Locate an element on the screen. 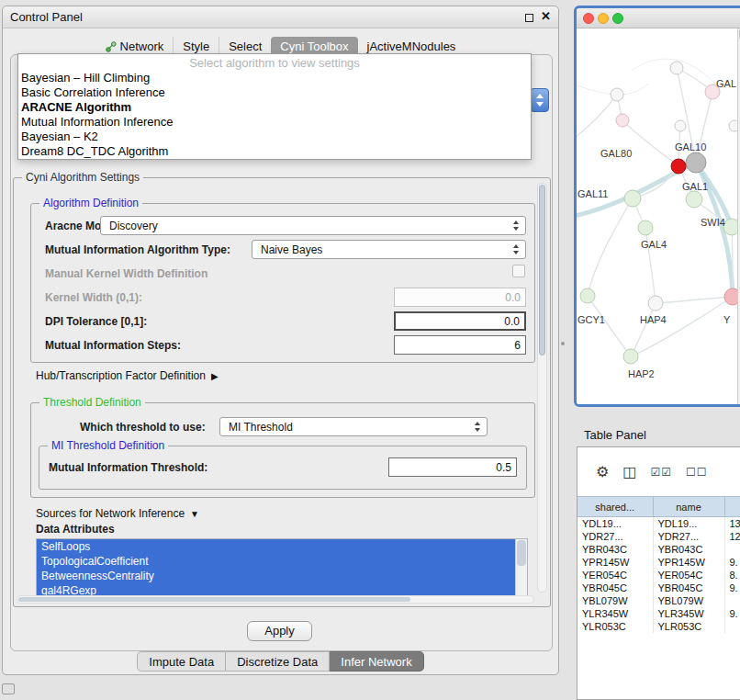 The height and width of the screenshot is (700, 740). dpi-tolerance-input is located at coordinates (460, 322).